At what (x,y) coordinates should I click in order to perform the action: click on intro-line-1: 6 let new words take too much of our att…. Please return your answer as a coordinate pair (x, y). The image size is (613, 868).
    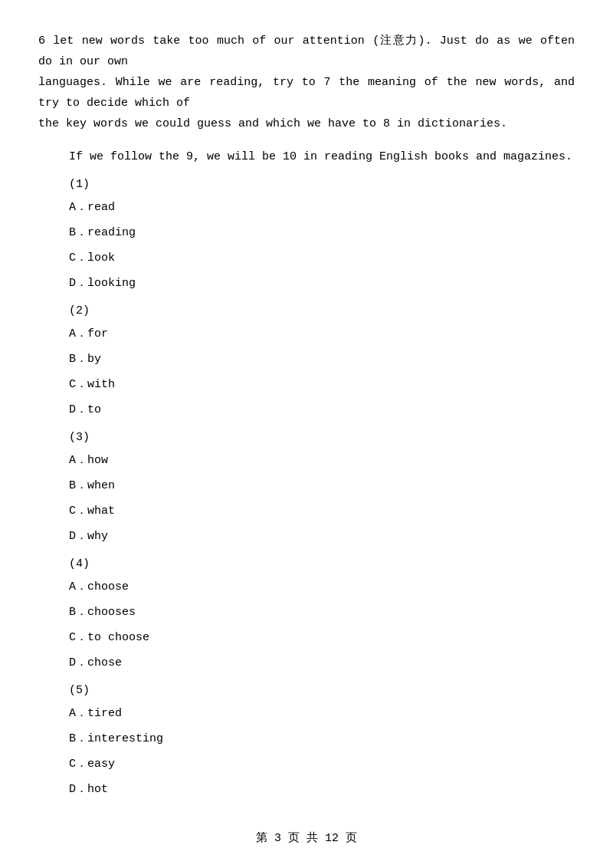
    Looking at the image, I should click on (306, 83).